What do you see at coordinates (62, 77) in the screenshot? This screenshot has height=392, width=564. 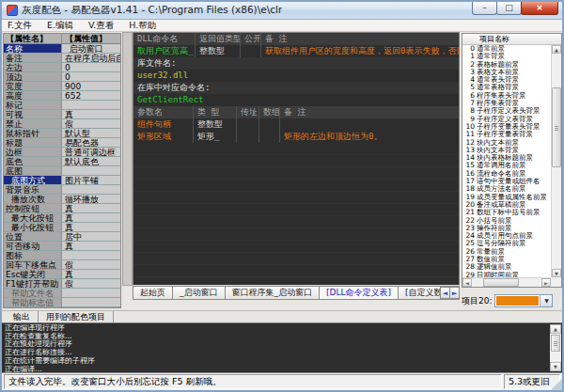 I see `property-row: 顶边0` at bounding box center [62, 77].